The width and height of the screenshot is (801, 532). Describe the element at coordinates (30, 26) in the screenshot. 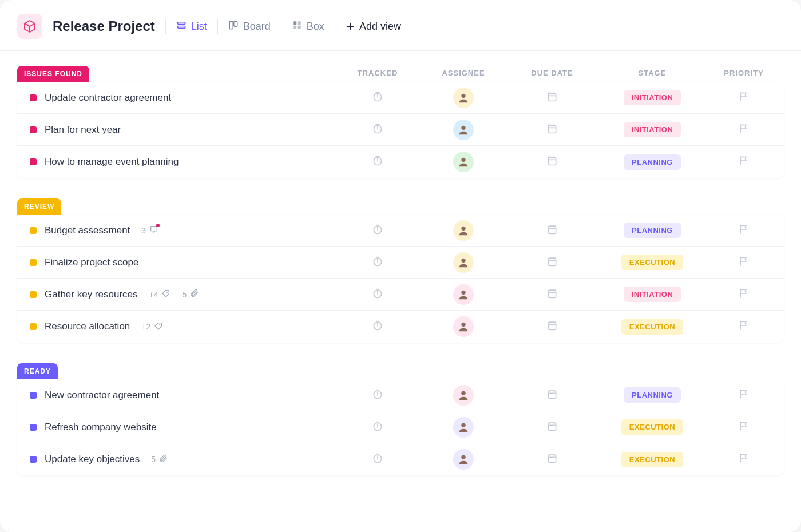

I see `project-icon` at that location.